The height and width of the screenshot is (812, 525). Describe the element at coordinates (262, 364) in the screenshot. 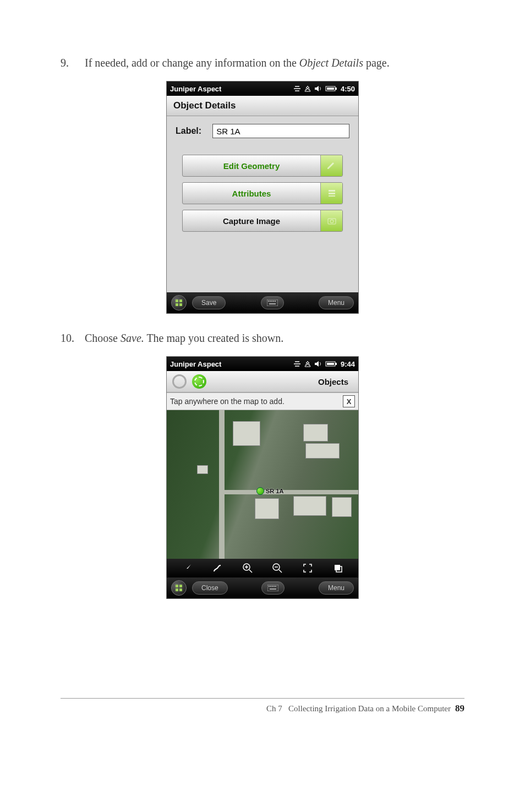

I see `status-bar-2: Juniper Aspect 9:44` at that location.